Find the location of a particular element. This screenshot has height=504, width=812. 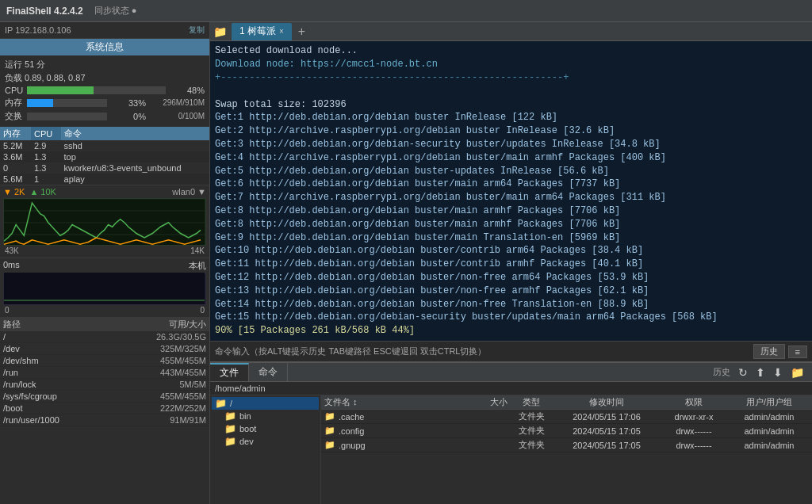

tree-item-dev: 📁 dev is located at coordinates (265, 441).